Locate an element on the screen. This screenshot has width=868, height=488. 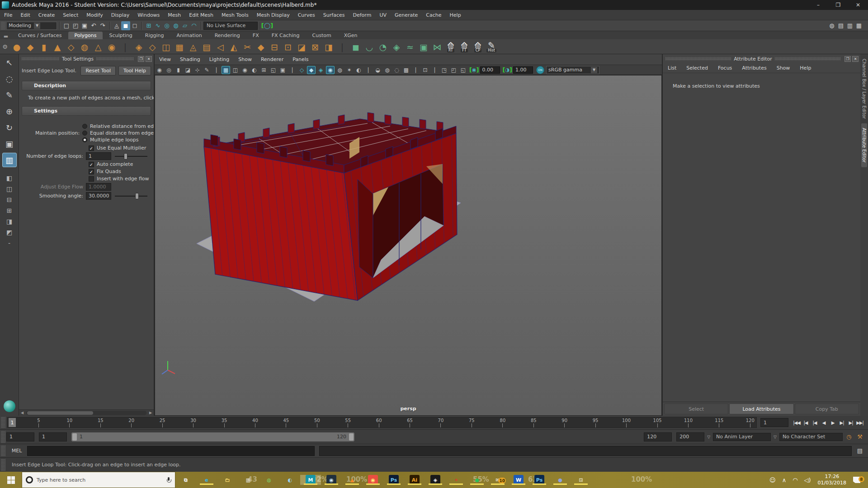
start-button is located at coordinates (11, 480).